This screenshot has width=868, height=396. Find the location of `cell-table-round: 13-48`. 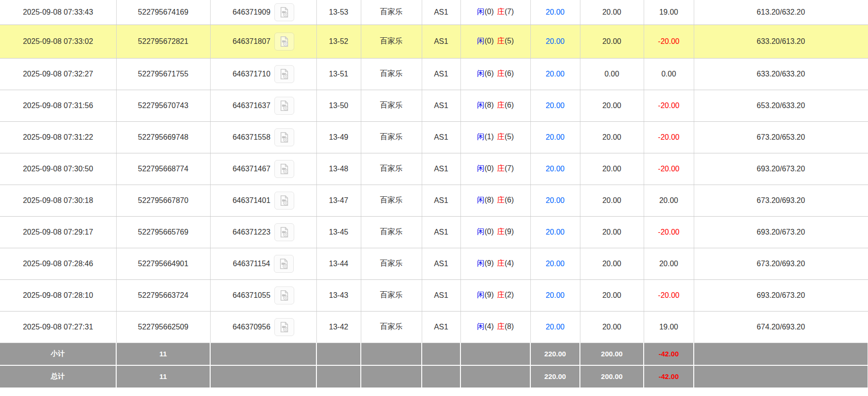

cell-table-round: 13-48 is located at coordinates (339, 169).